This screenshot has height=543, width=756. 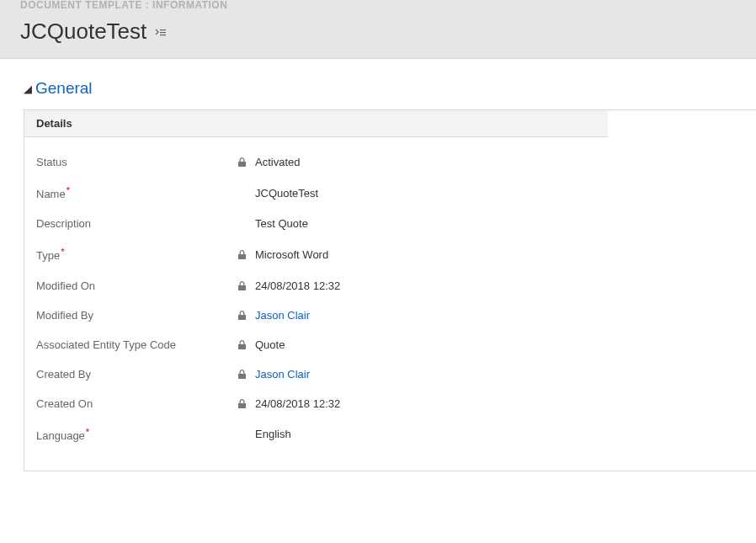 I want to click on field-value-associated-entity: Quote, so click(x=269, y=345).